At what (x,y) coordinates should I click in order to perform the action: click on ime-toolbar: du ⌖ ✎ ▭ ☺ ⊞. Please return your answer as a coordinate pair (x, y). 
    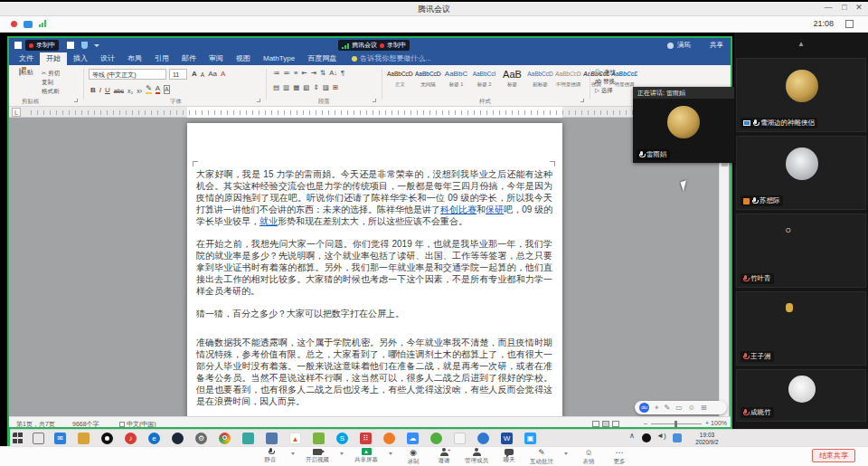
    Looking at the image, I should click on (681, 407).